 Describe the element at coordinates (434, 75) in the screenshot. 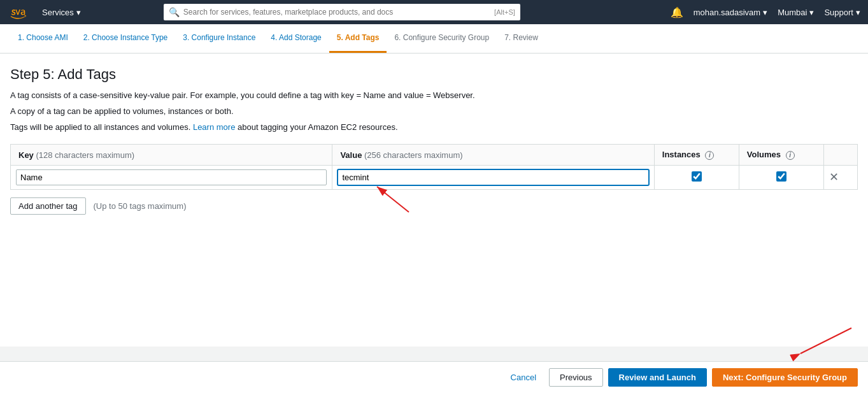

I see `page-title: Step 5: Add Tags` at that location.